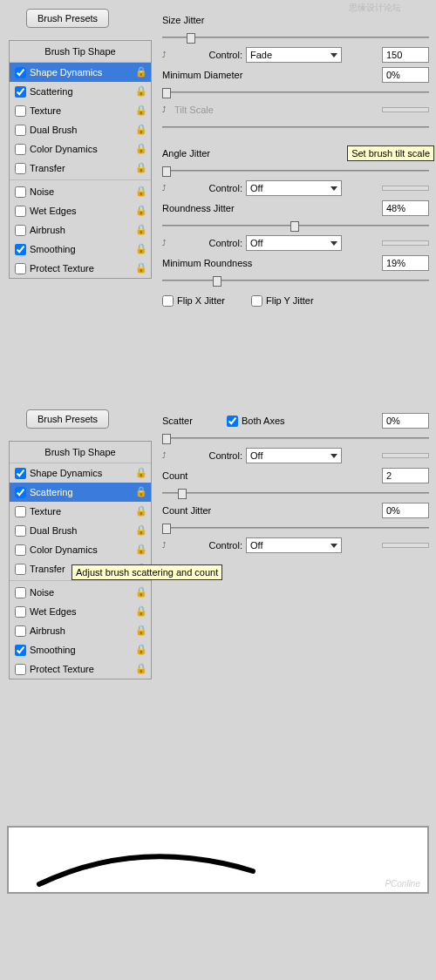  I want to click on fade-value-input: 150, so click(405, 55).